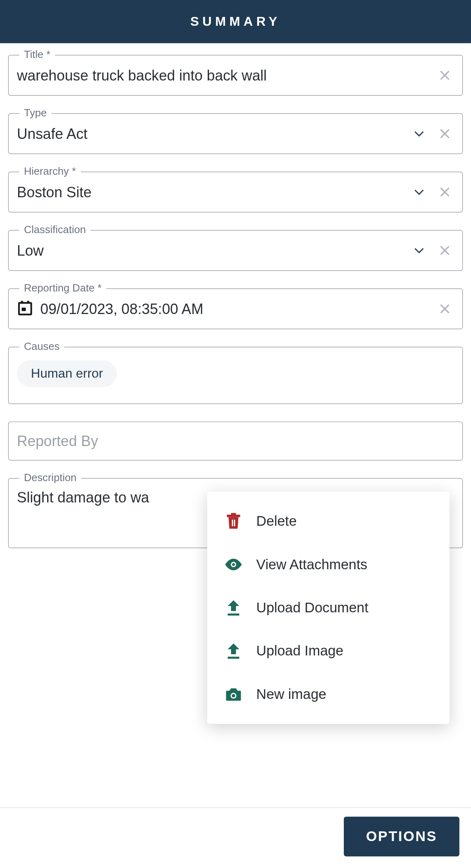 This screenshot has width=471, height=868. Describe the element at coordinates (236, 134) in the screenshot. I see `type-field: Type Unsafe Act` at that location.